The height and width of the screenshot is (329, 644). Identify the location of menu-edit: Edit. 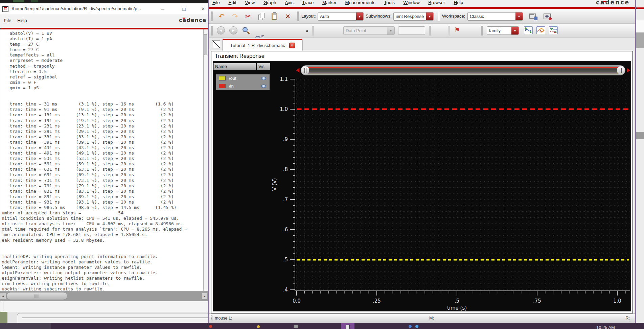
(232, 3).